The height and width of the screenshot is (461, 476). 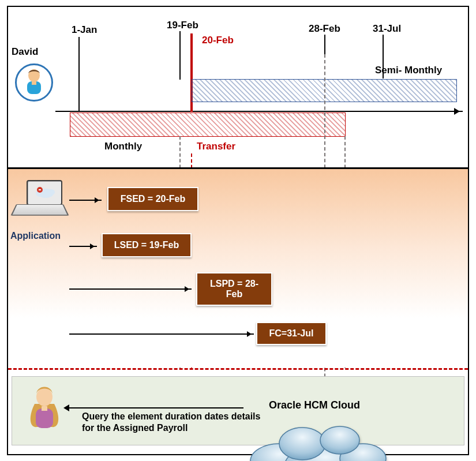 What do you see at coordinates (182, 25) in the screenshot?
I see `tick-label-feb19: 19-Feb` at bounding box center [182, 25].